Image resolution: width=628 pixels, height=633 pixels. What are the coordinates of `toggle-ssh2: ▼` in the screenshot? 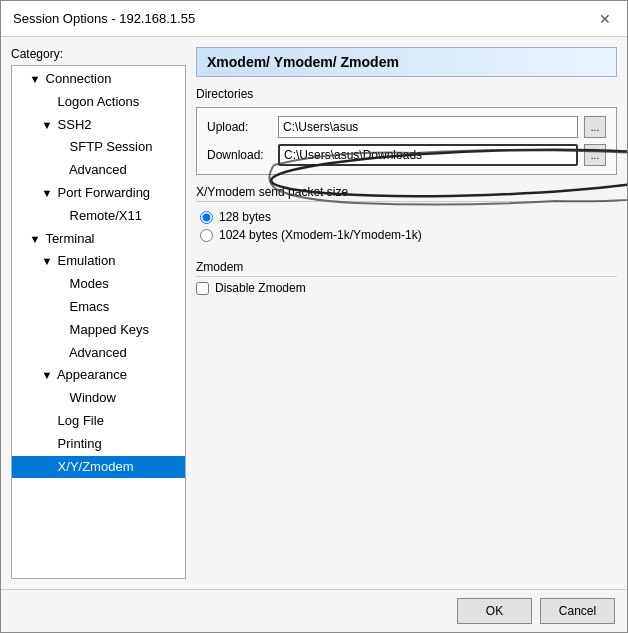 It's located at (47, 126).